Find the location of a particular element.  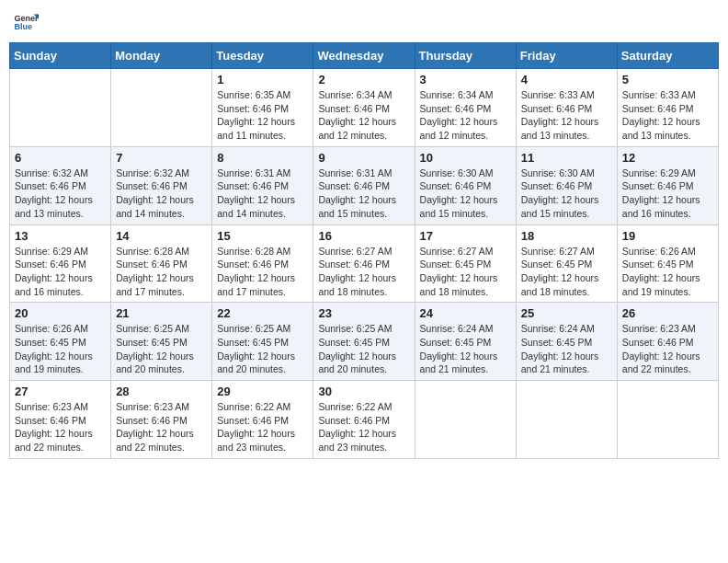

calendar-cell: 14Sunrise: 6:28 AM Sunset: 6:46 PM Dayli… is located at coordinates (162, 263).